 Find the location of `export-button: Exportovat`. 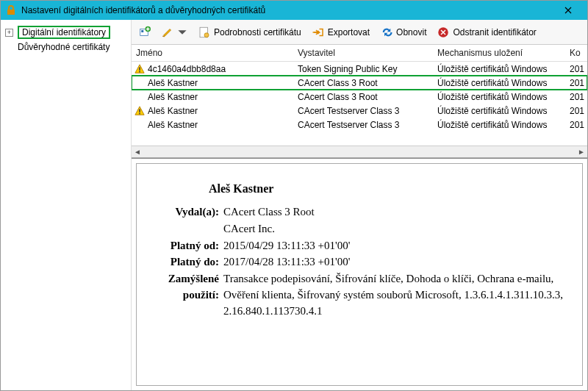

export-button: Exportovat is located at coordinates (341, 32).